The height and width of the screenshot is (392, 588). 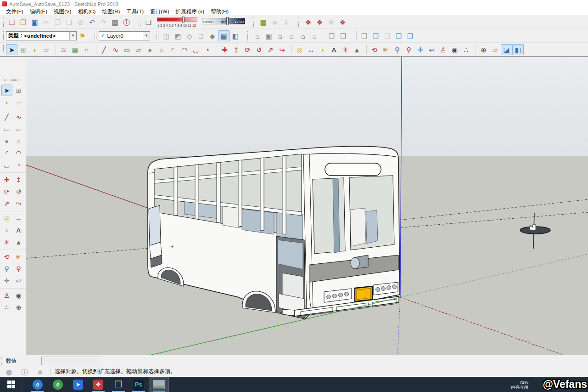 I want to click on back-view-button: ⌂, so click(x=303, y=36).